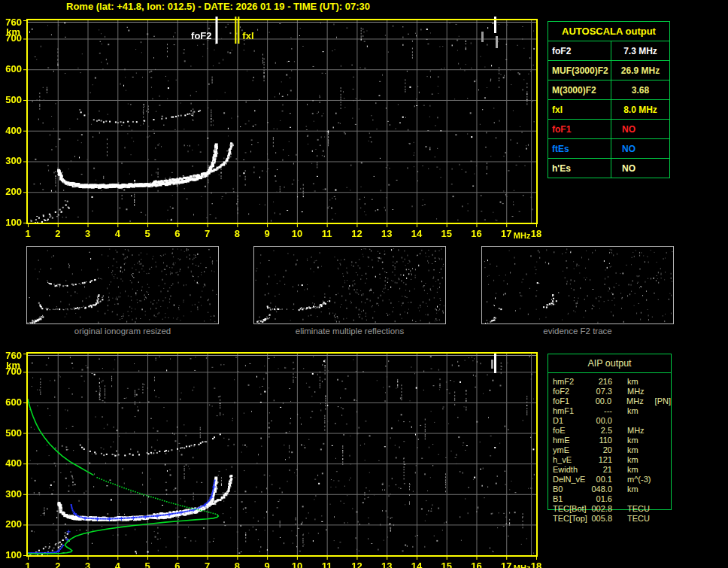  I want to click on aip-label: TEC[Top], so click(570, 519).